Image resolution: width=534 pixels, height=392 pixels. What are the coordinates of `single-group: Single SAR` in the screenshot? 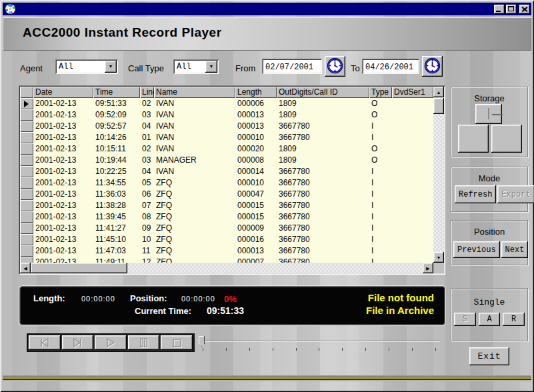 It's located at (489, 315).